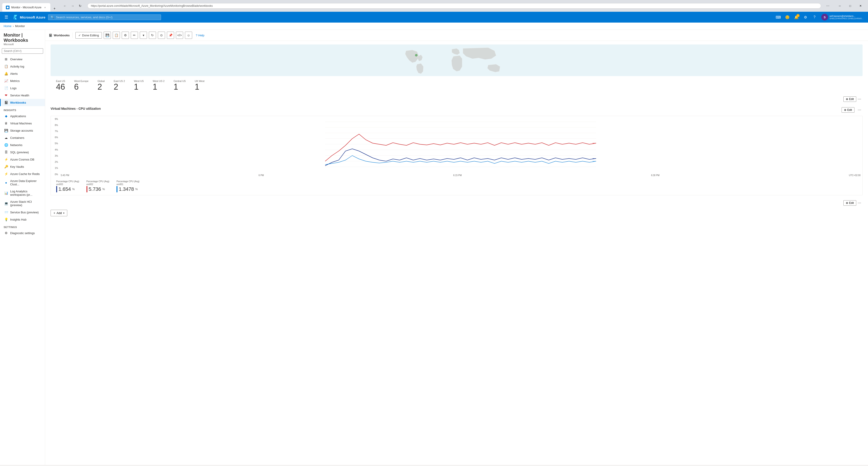  I want to click on back-button: ←, so click(65, 6).